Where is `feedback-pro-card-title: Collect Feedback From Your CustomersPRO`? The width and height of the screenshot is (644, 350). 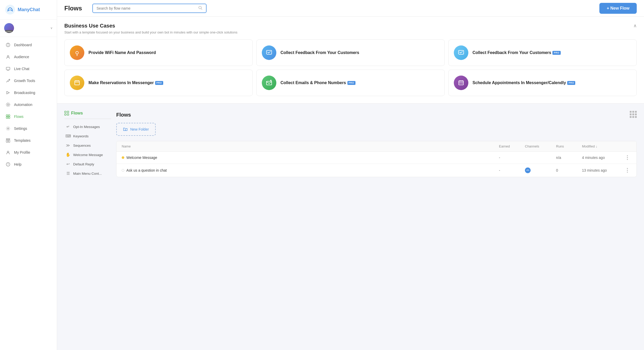 feedback-pro-card-title: Collect Feedback From Your CustomersPRO is located at coordinates (517, 52).